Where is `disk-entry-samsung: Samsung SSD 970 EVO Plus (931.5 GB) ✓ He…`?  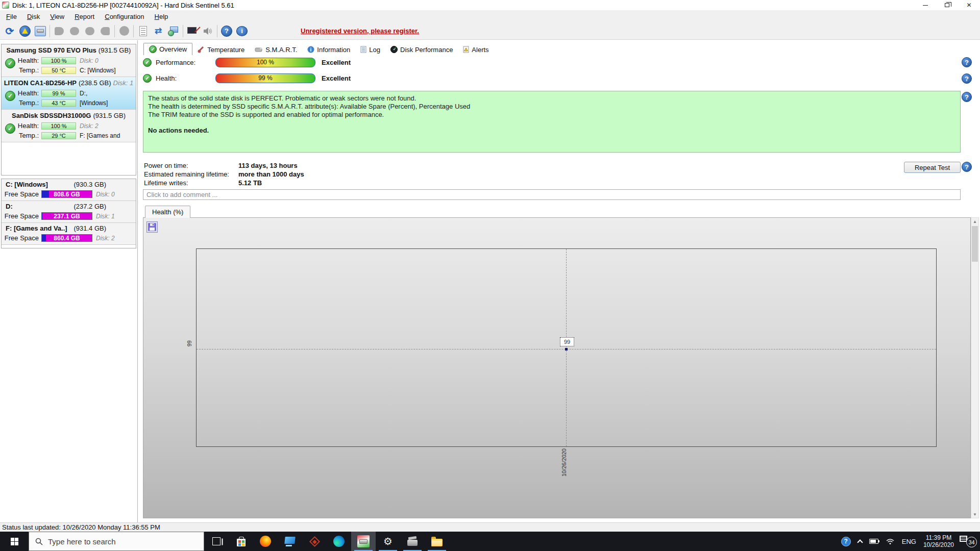 disk-entry-samsung: Samsung SSD 970 EVO Plus (931.5 GB) ✓ He… is located at coordinates (68, 61).